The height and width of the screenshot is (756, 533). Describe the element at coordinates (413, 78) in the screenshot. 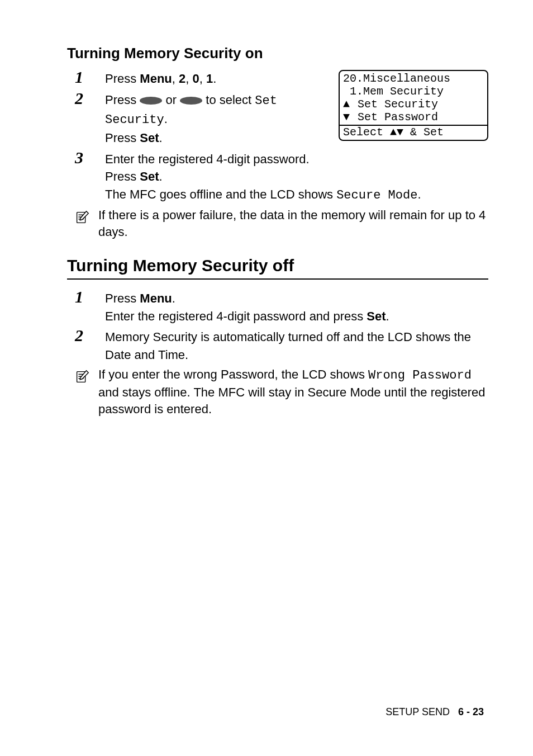

I see `lcd-line1: 20.Miscellaneous` at that location.